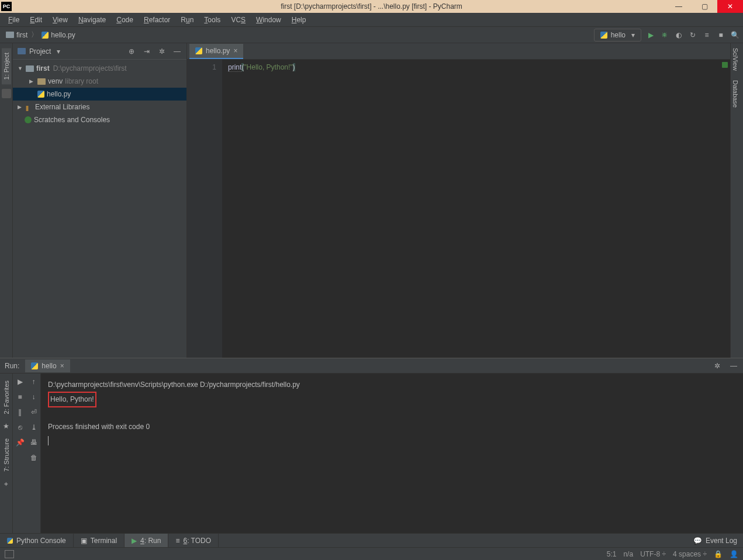 The image size is (743, 560). Describe the element at coordinates (665, 35) in the screenshot. I see `debug-button: ⛯` at that location.